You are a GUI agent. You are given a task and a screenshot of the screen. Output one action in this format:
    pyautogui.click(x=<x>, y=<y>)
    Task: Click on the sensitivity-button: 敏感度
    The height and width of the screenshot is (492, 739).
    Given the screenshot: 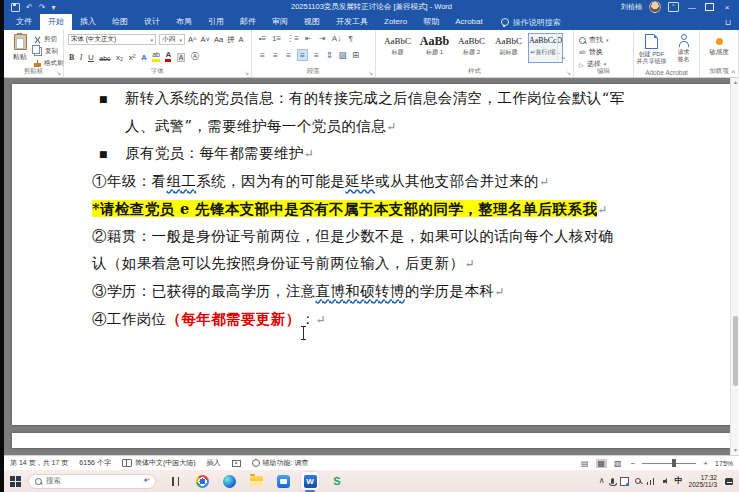 What is the action you would take?
    pyautogui.click(x=719, y=48)
    